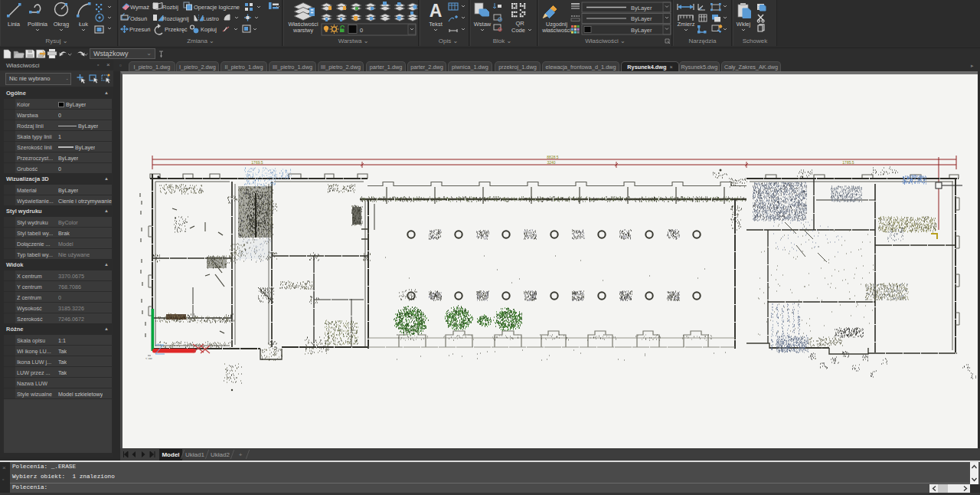 The image size is (980, 495). What do you see at coordinates (139, 18) in the screenshot?
I see `svg-text: Odsuń` at bounding box center [139, 18].